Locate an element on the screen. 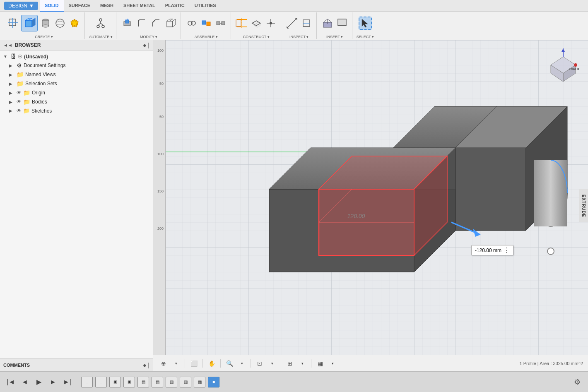 This screenshot has height=392, width=588. design-button: DESIGN ▼ is located at coordinates (21, 6).